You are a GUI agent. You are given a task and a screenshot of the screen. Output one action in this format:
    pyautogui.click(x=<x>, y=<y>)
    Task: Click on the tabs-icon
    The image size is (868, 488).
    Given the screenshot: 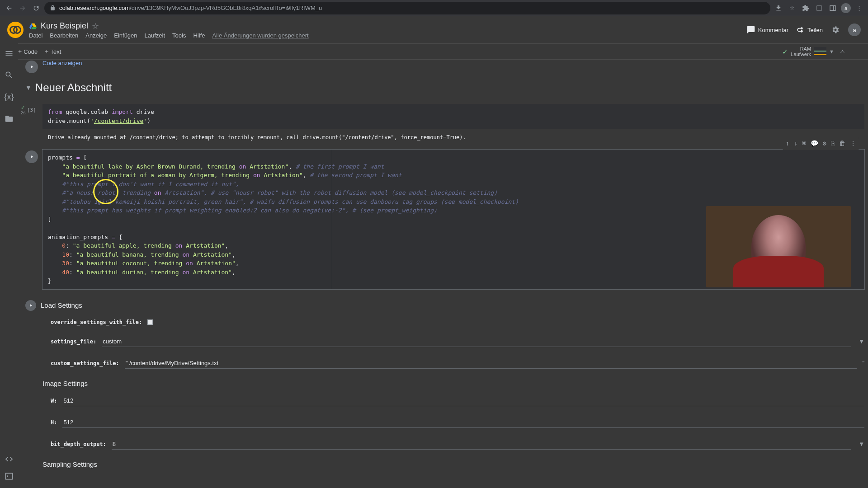 What is the action you would take?
    pyautogui.click(x=819, y=8)
    